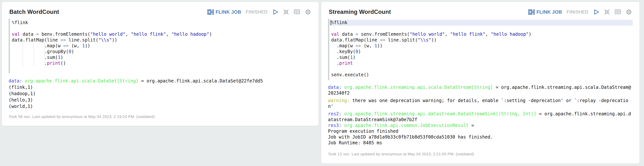  What do you see at coordinates (480, 143) in the screenshot?
I see `output-line: Job Runtime: 8485 ms` at bounding box center [480, 143].